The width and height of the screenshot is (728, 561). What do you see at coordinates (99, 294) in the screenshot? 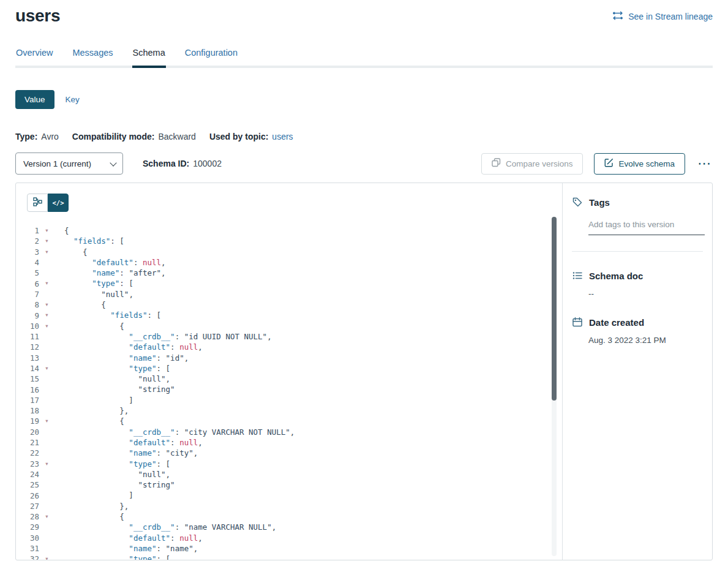
I see `code-text: "null",` at bounding box center [99, 294].